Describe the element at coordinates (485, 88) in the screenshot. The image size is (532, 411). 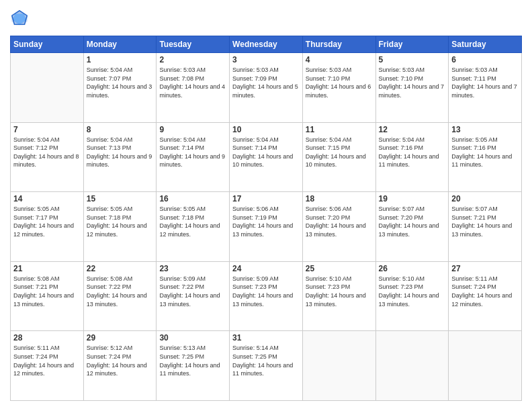
I see `calendar-cell: 6 Sunrise: 5:03 AM Sunset: 7:11 PM Dayli…` at that location.